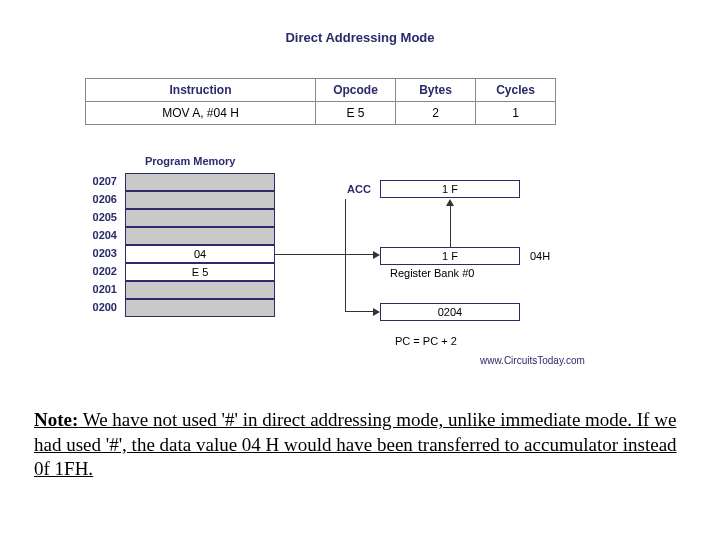  Describe the element at coordinates (426, 341) in the screenshot. I see `pc-text: PC = PC + 2` at that location.